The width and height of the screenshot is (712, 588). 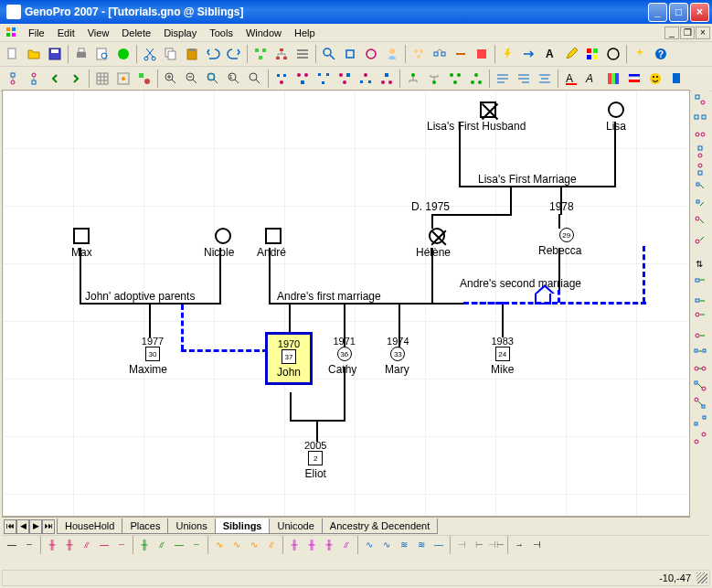 What do you see at coordinates (102, 54) in the screenshot?
I see `print-preview-button` at bounding box center [102, 54].